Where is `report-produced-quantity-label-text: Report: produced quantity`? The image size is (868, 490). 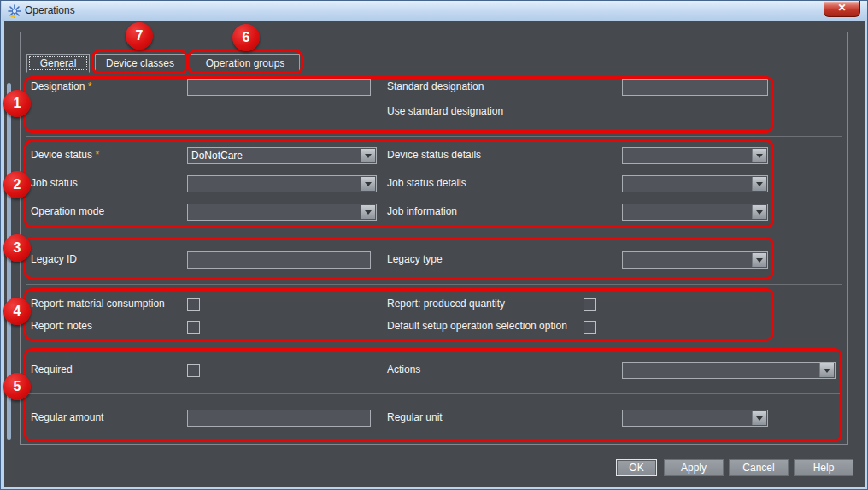
report-produced-quantity-label-text: Report: produced quantity is located at coordinates (446, 304).